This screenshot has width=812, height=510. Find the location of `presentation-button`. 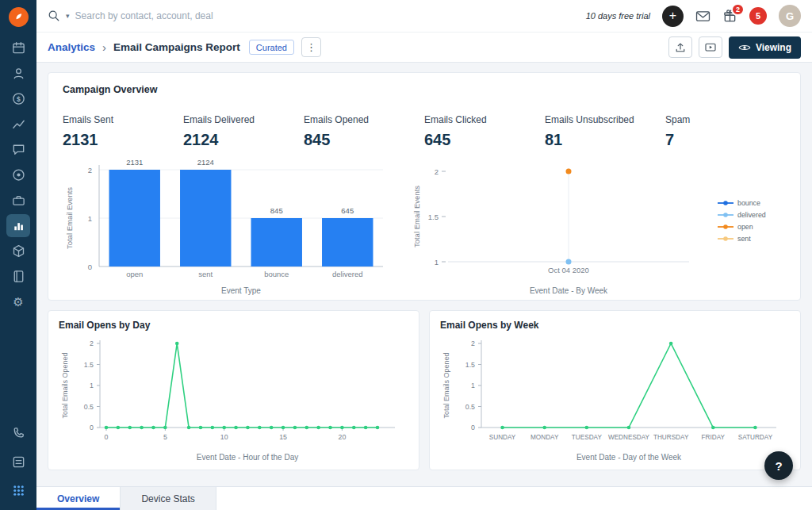

presentation-button is located at coordinates (710, 48).